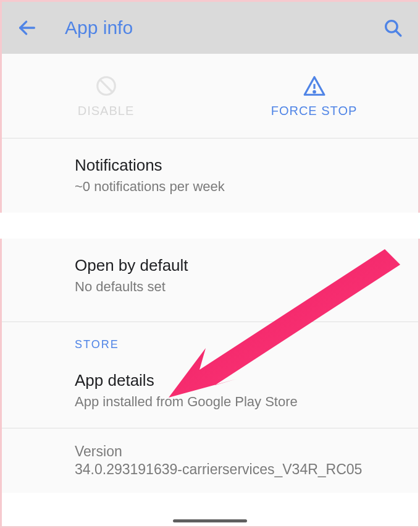  What do you see at coordinates (393, 28) in the screenshot?
I see `search-icon` at bounding box center [393, 28].